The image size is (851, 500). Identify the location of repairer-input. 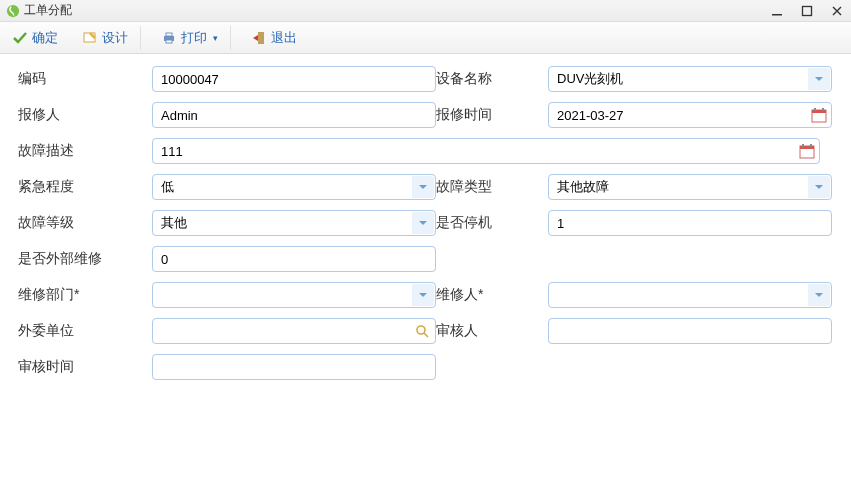
(690, 295).